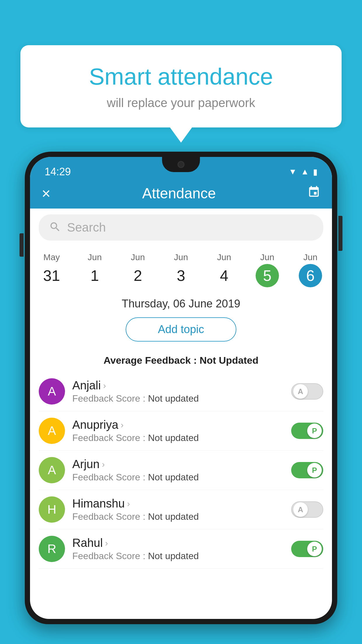 The height and width of the screenshot is (644, 362). What do you see at coordinates (52, 431) in the screenshot?
I see `avatar-1: A` at bounding box center [52, 431].